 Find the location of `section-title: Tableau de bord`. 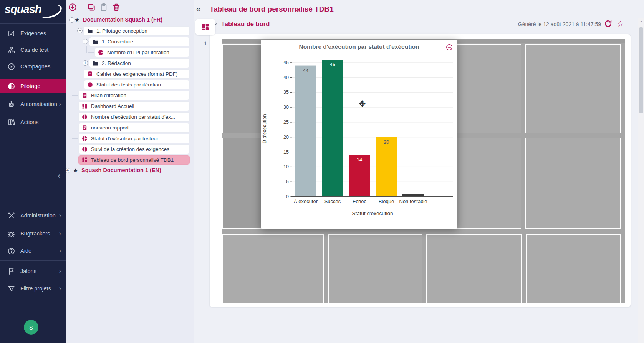

section-title: Tableau de bord is located at coordinates (245, 24).